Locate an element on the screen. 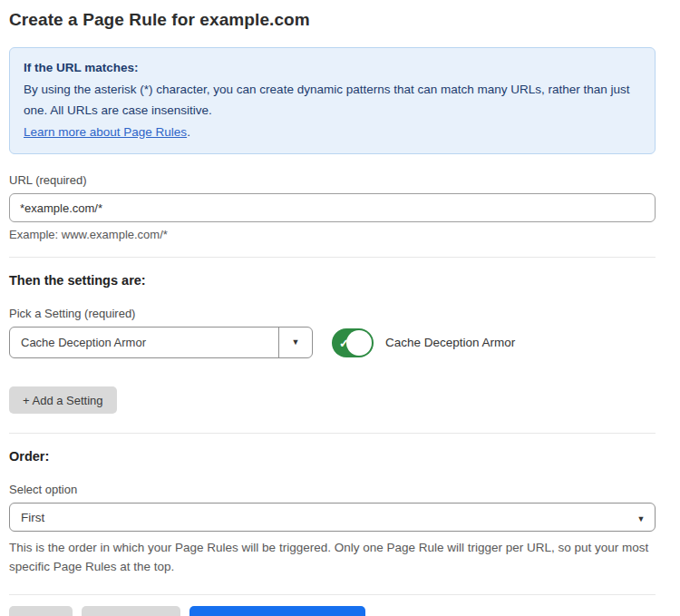 This screenshot has height=616, width=680. info-banner-heading: If the URL matches: is located at coordinates (332, 68).